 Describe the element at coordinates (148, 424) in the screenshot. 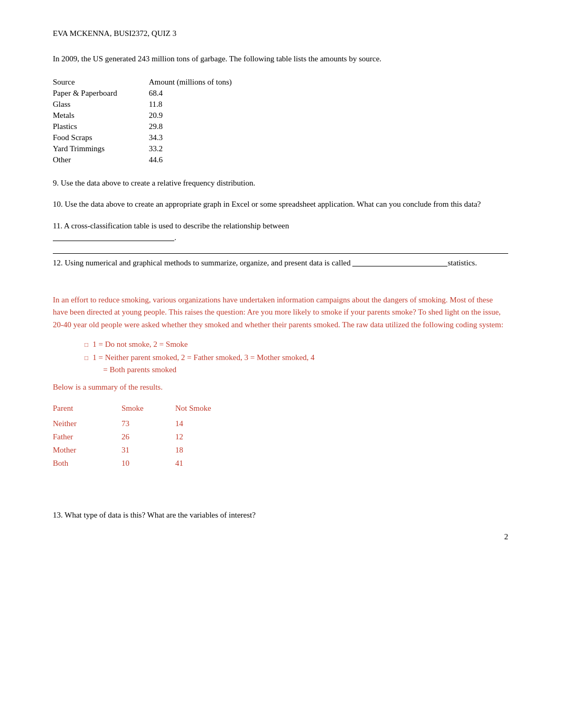

I see `results-row-neither: Neither 73 14` at that location.